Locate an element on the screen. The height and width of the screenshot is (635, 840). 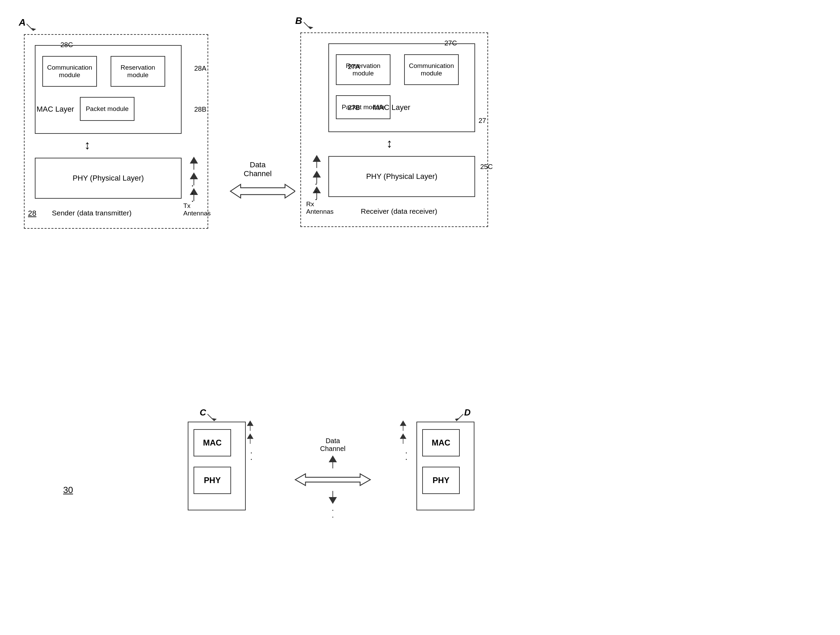
diagram-b: B 27C 27A 27B Reservation module is located at coordinates (396, 126).